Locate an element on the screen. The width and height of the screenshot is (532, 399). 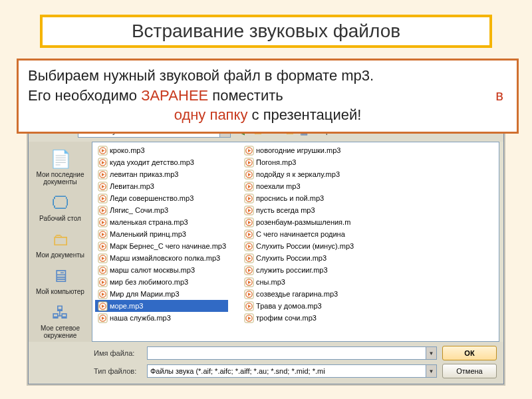
cancel-button: Отмена is located at coordinates (469, 371).